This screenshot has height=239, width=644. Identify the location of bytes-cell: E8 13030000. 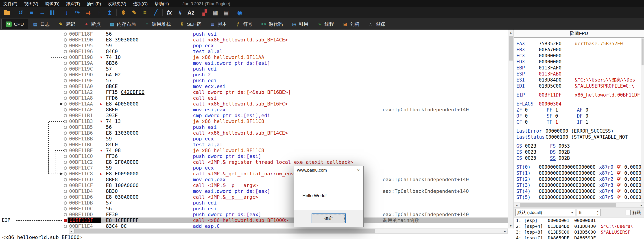
(122, 133).